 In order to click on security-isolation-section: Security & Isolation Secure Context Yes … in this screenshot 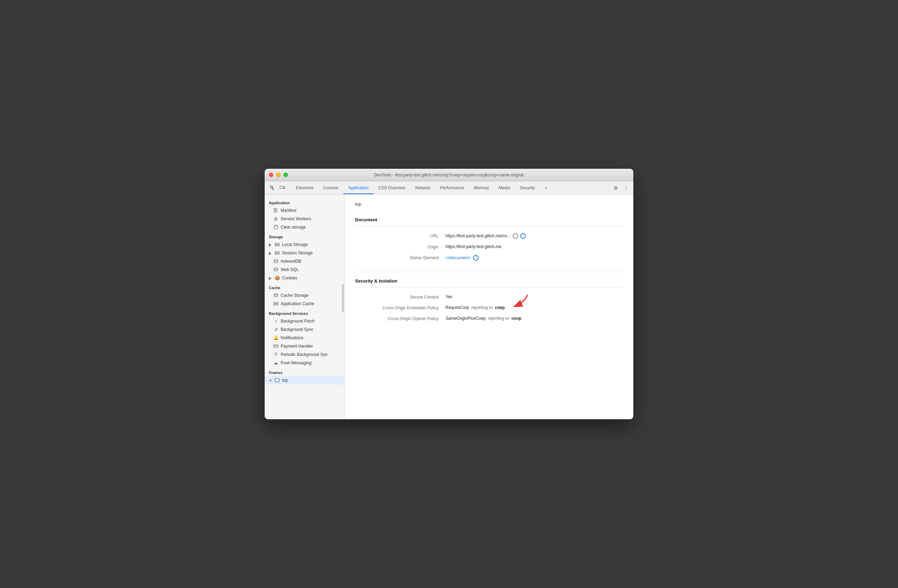, I will do `click(489, 299)`.